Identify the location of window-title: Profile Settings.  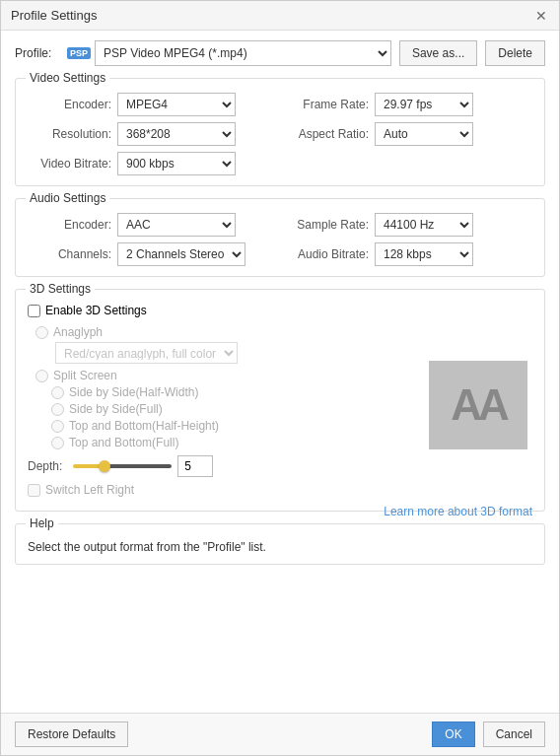
(53, 16).